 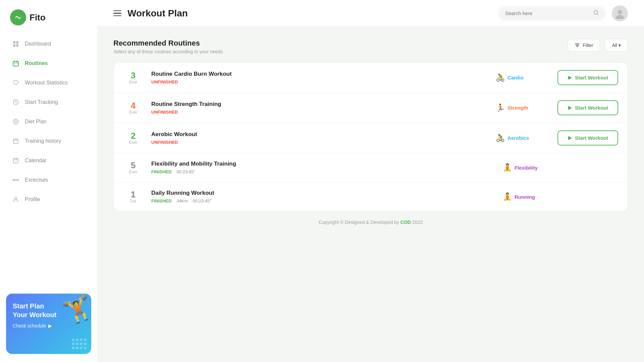 What do you see at coordinates (16, 63) in the screenshot?
I see `calendar-icon` at bounding box center [16, 63].